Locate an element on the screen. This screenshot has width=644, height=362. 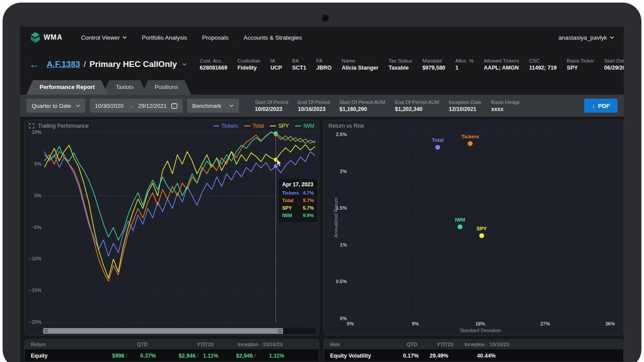
wma-logo-icon is located at coordinates (35, 37).